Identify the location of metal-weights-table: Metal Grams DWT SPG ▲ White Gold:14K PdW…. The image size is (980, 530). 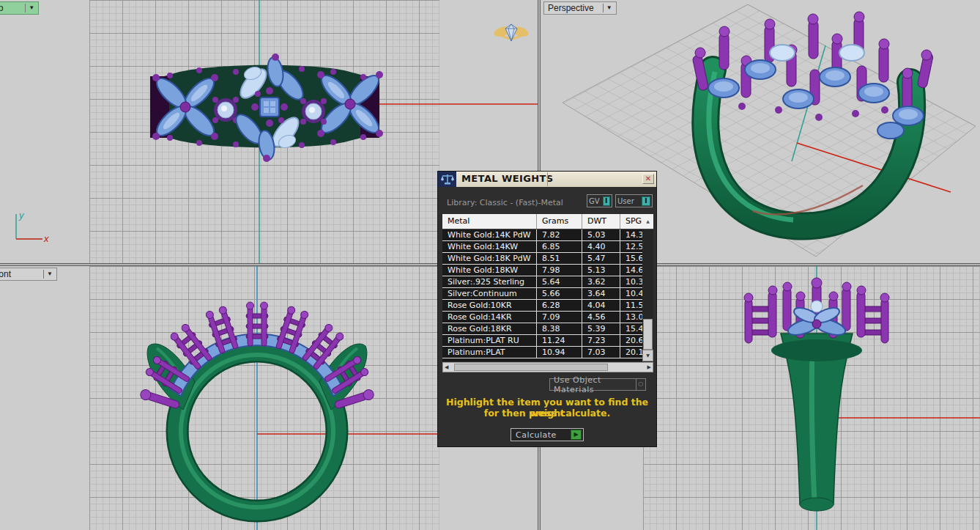
(548, 287).